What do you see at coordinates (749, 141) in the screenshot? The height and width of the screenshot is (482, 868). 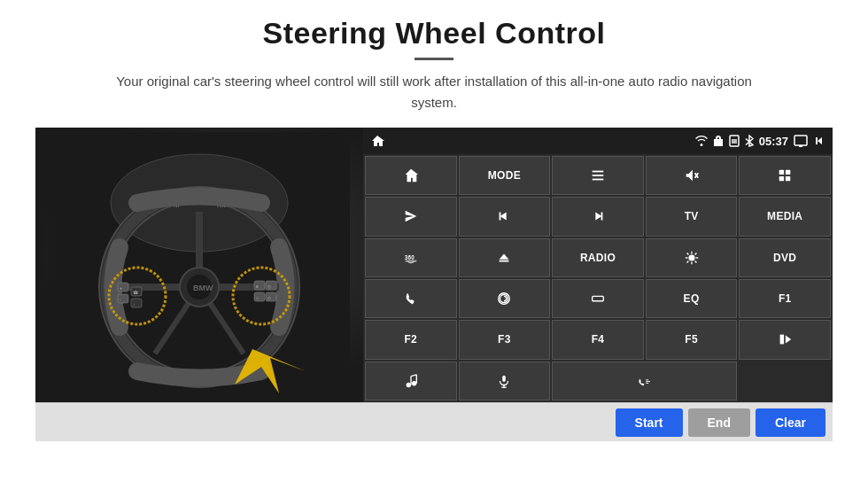 I see `bluetooth-icon` at bounding box center [749, 141].